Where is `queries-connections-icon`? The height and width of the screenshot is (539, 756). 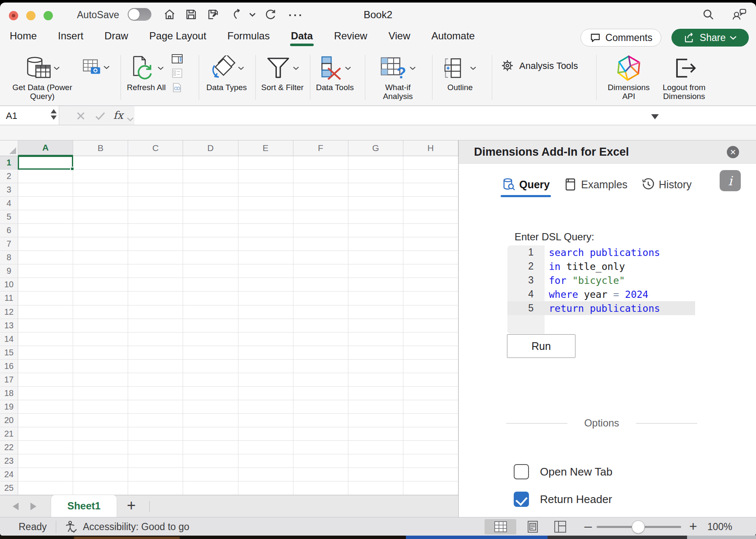
queries-connections-icon is located at coordinates (177, 59).